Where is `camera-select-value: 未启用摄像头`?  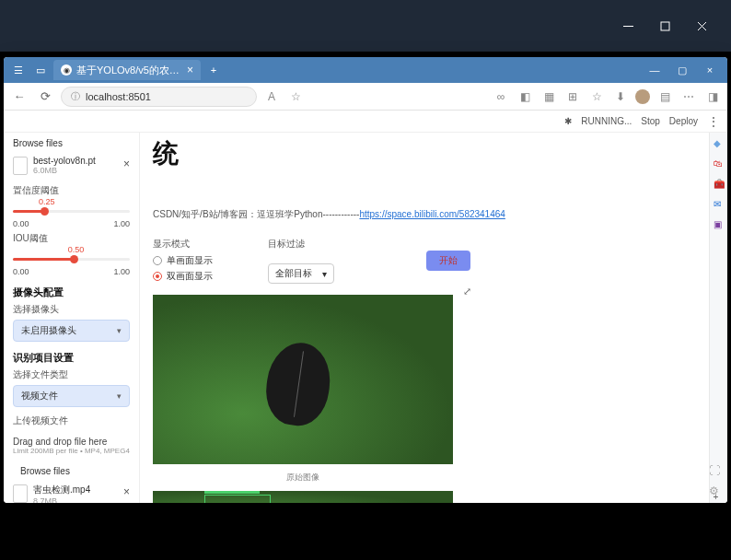 camera-select-value: 未启用摄像头 is located at coordinates (49, 331).